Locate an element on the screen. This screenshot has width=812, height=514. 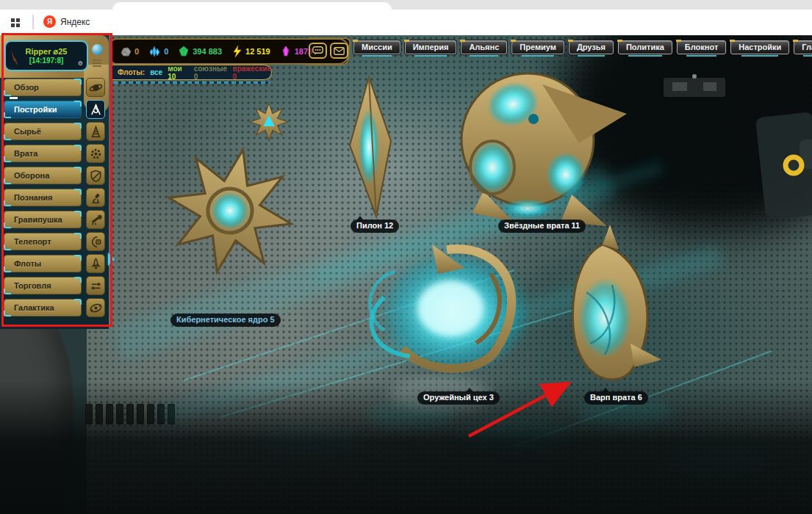
yandex-bookmark: Яндекс is located at coordinates (75, 22).